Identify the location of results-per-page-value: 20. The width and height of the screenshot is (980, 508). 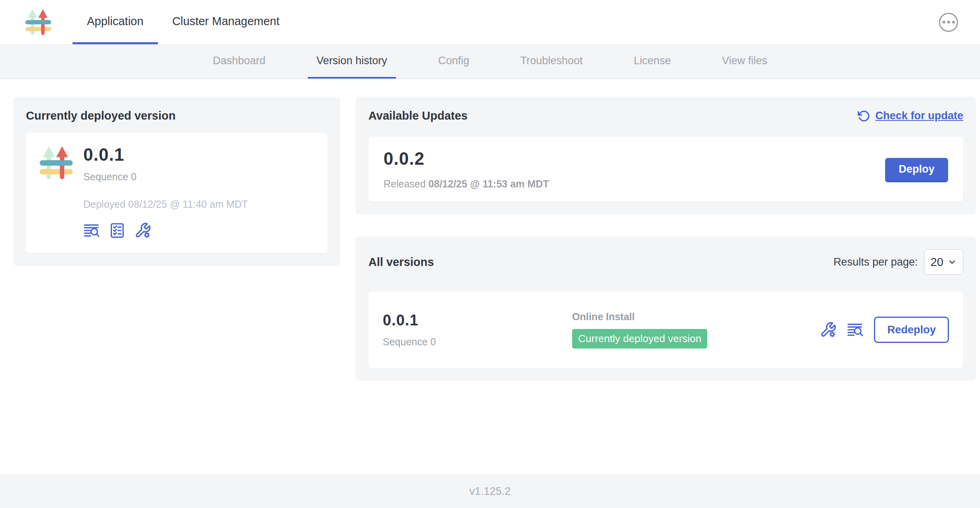
(937, 262).